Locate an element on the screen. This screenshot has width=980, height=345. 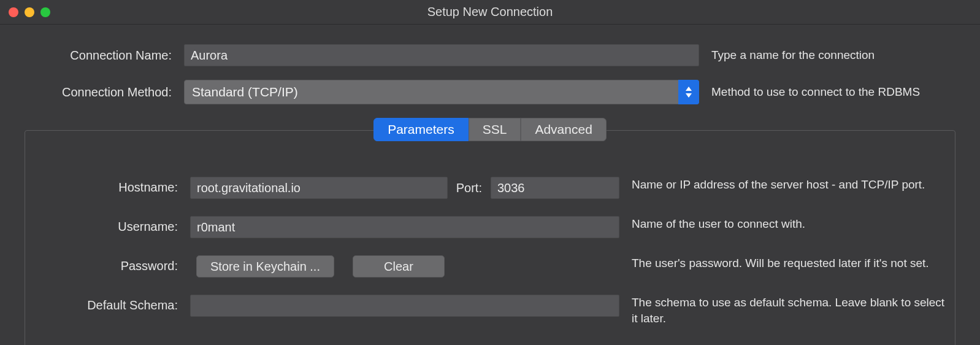
close-window-button is located at coordinates (13, 12).